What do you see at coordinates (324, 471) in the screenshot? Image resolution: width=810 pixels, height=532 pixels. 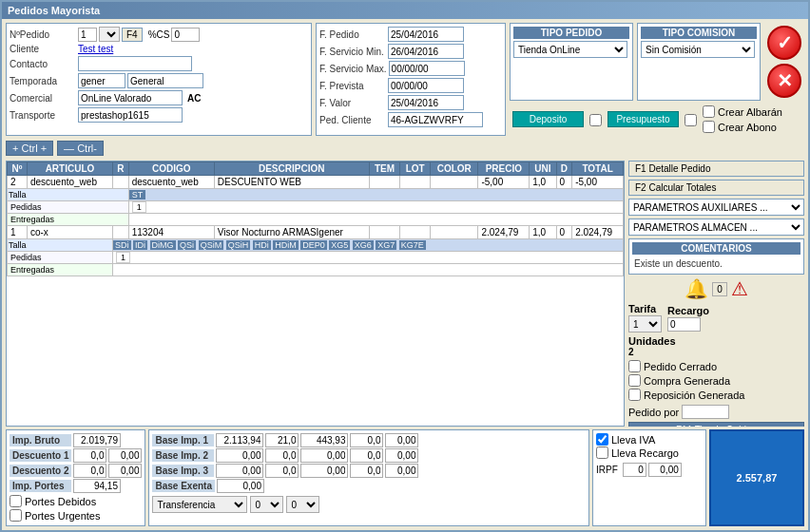 I see `base-imp3-v3` at bounding box center [324, 471].